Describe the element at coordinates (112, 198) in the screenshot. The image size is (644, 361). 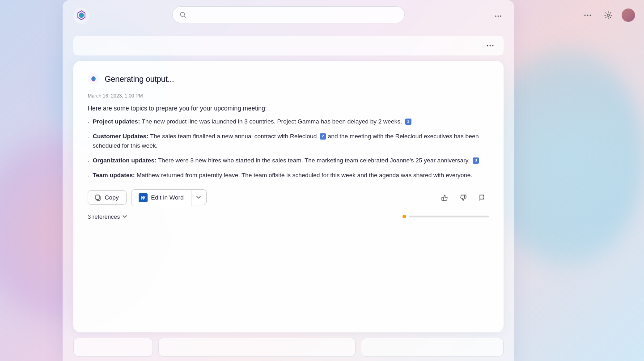
I see `copy-label: Copy` at that location.